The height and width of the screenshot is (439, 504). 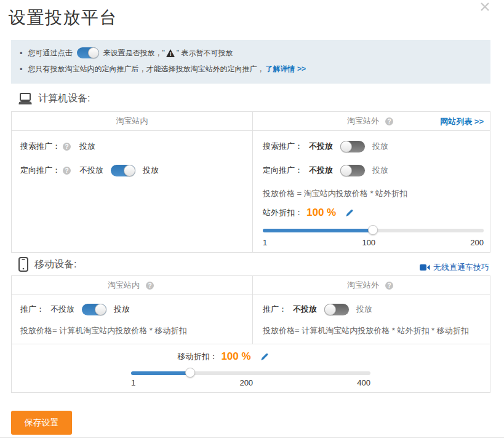 I want to click on example-toggle, so click(x=88, y=53).